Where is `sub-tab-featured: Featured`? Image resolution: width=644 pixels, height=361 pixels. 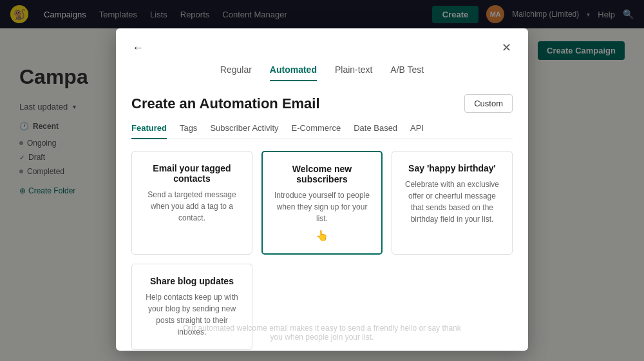 sub-tab-featured: Featured is located at coordinates (149, 132).